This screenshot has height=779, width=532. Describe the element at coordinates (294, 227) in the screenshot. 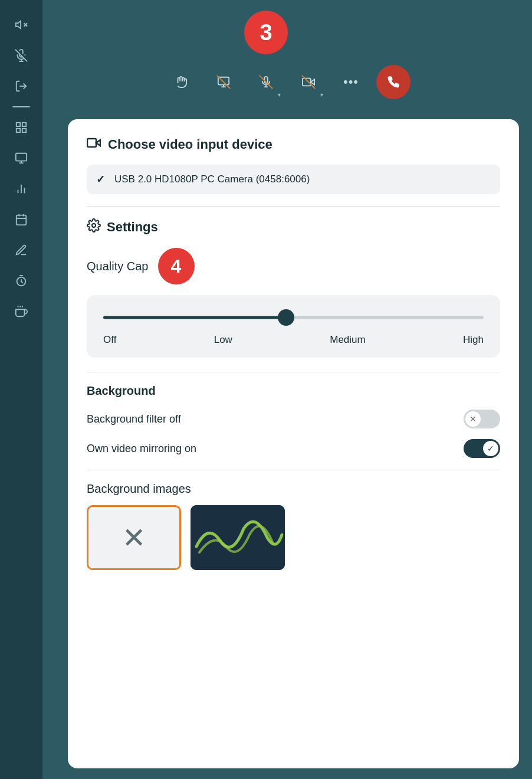

I see `settings-header: Settings` at that location.